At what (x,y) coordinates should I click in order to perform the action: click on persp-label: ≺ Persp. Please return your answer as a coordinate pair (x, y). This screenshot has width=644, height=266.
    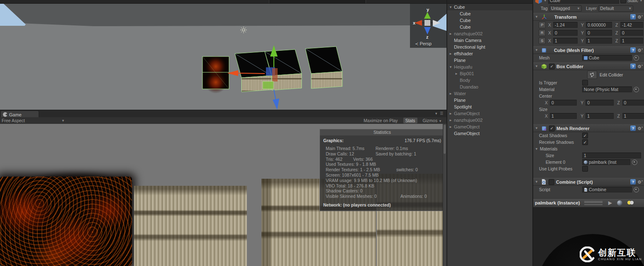
    Looking at the image, I should click on (423, 44).